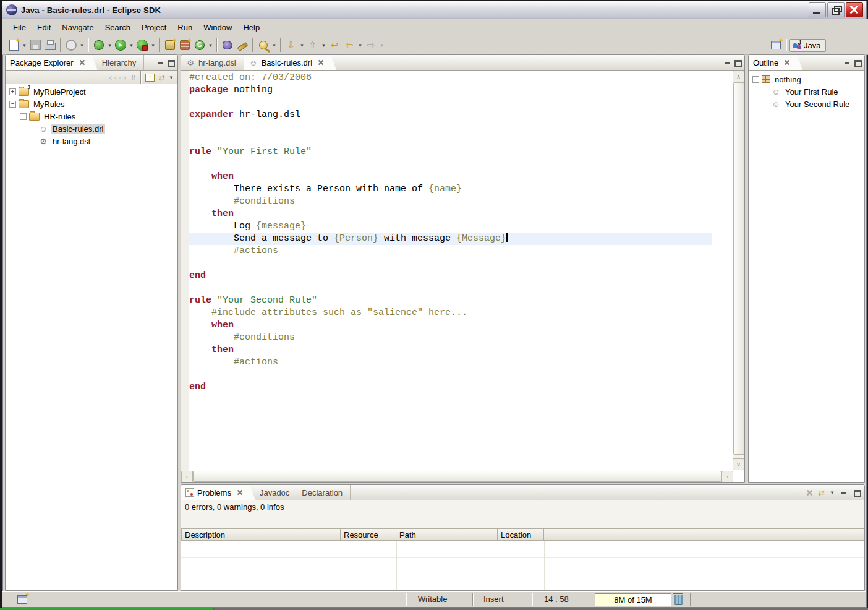  What do you see at coordinates (821, 492) in the screenshot?
I see `filter-button: ⇄` at bounding box center [821, 492].